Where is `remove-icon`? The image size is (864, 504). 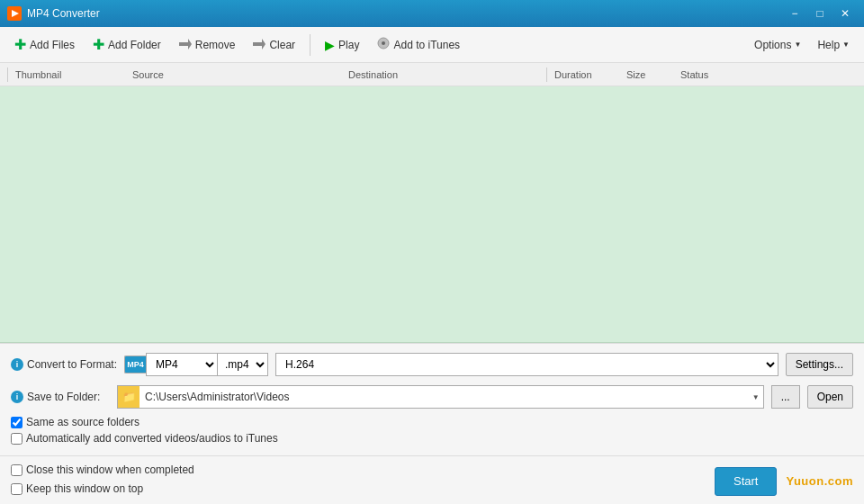 remove-icon is located at coordinates (185, 45).